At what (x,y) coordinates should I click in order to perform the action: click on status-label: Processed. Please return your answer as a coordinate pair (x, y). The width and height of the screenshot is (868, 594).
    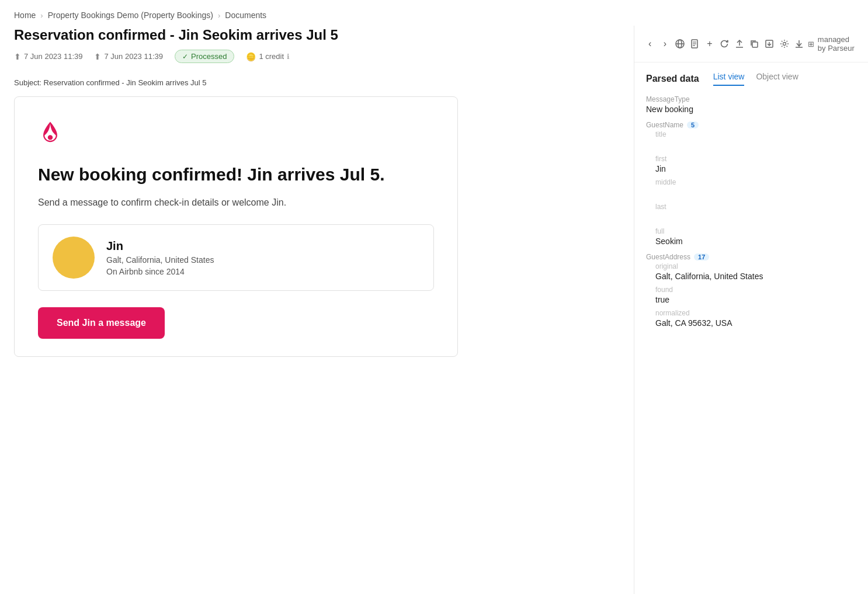
    Looking at the image, I should click on (209, 56).